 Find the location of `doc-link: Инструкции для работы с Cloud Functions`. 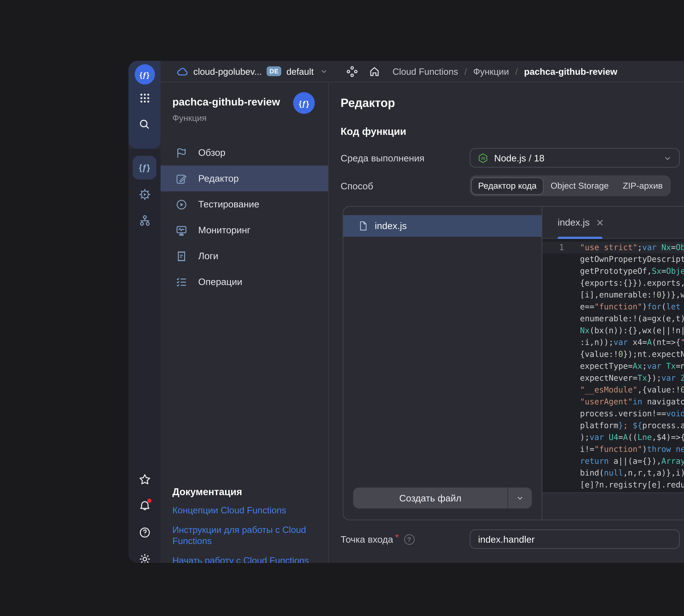

doc-link: Инструкции для работы с Cloud Functions is located at coordinates (246, 536).